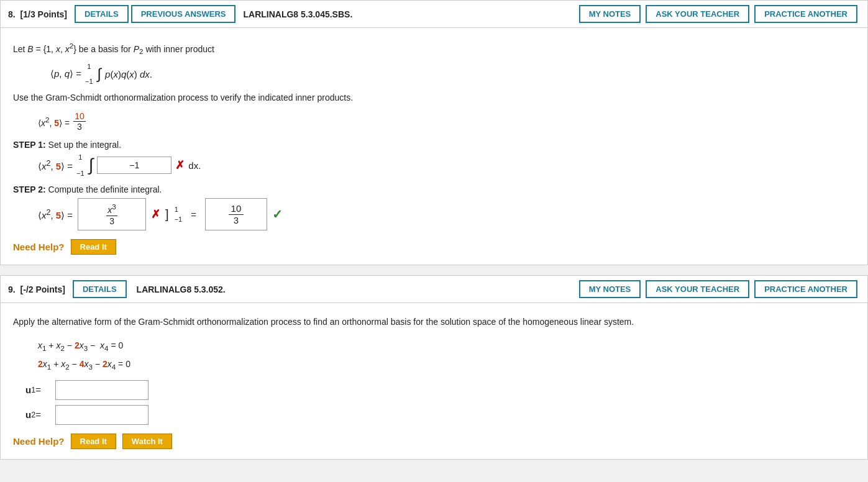 The height and width of the screenshot is (482, 868). What do you see at coordinates (446, 214) in the screenshot?
I see `step2-integral: ⟨x2, 5⟩ = x3 3 ✗ ] 1 −1 = 10 3` at bounding box center [446, 214].